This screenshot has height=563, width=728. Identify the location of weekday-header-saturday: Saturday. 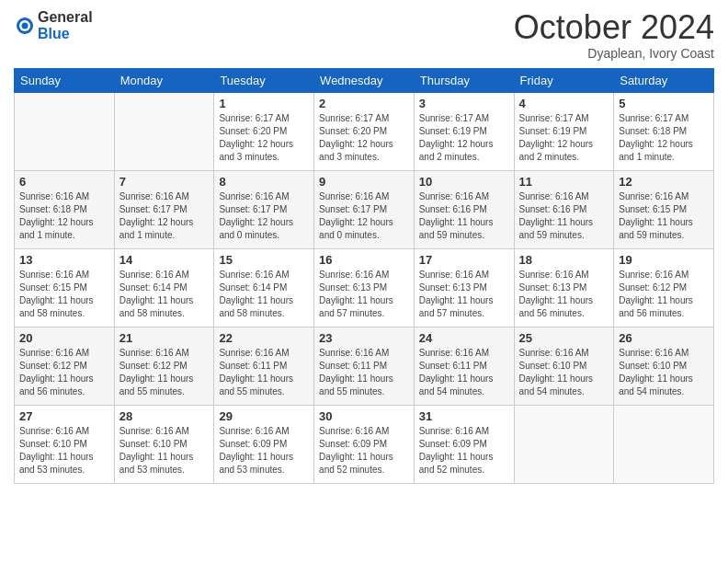
(664, 80).